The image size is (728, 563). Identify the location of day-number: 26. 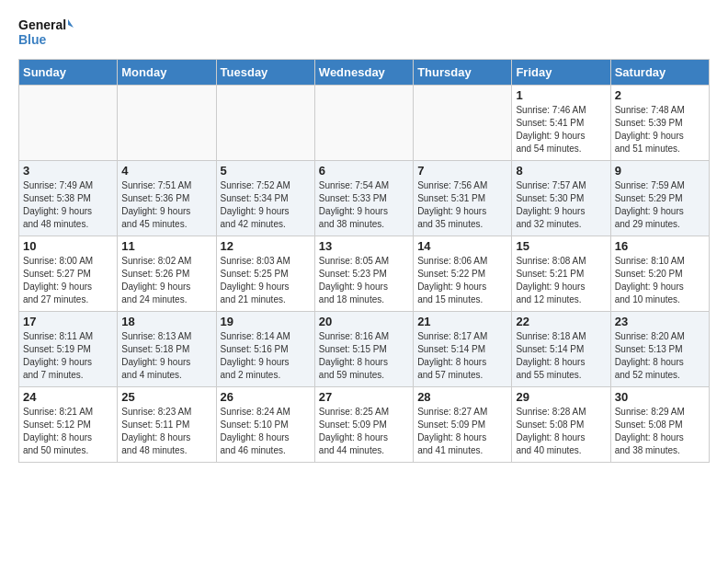
(266, 397).